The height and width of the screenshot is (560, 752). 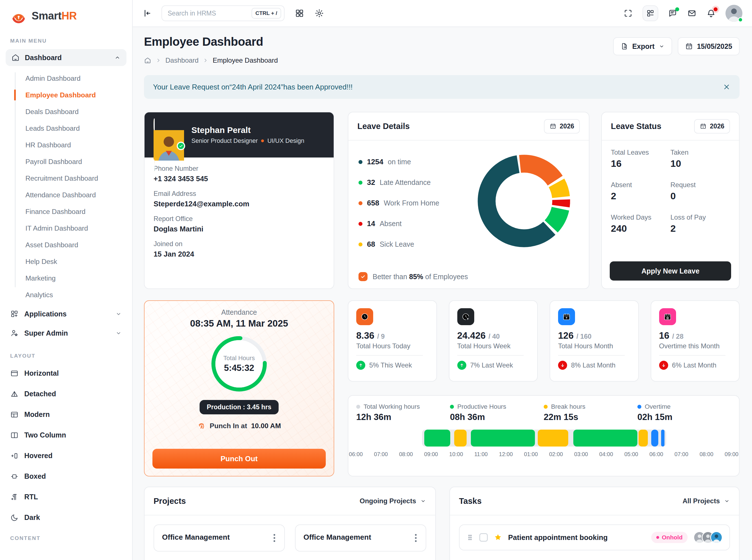 I want to click on stat-card: 16 / 28 Overtime this Month 6% Last Mont…, so click(x=695, y=341).